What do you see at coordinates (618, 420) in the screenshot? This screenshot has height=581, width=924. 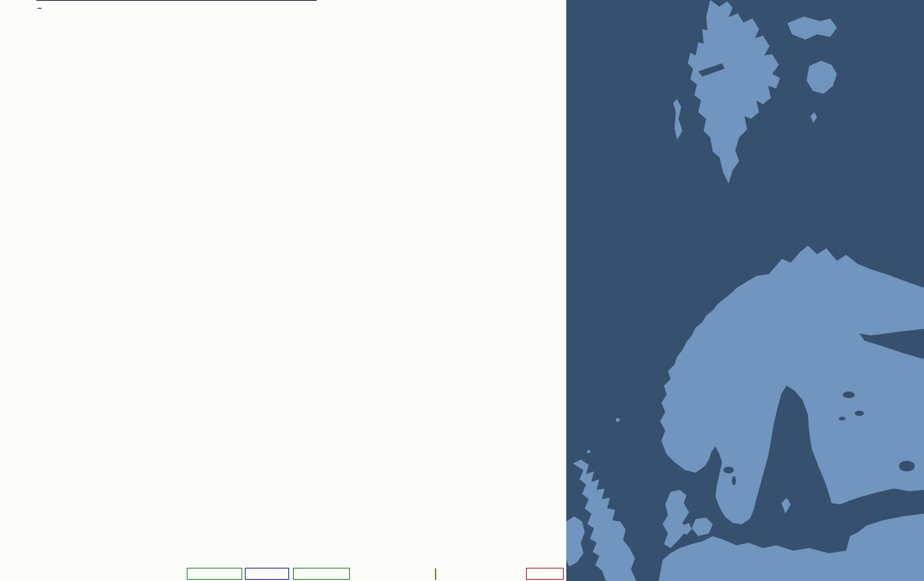 I see `land-shetland` at bounding box center [618, 420].